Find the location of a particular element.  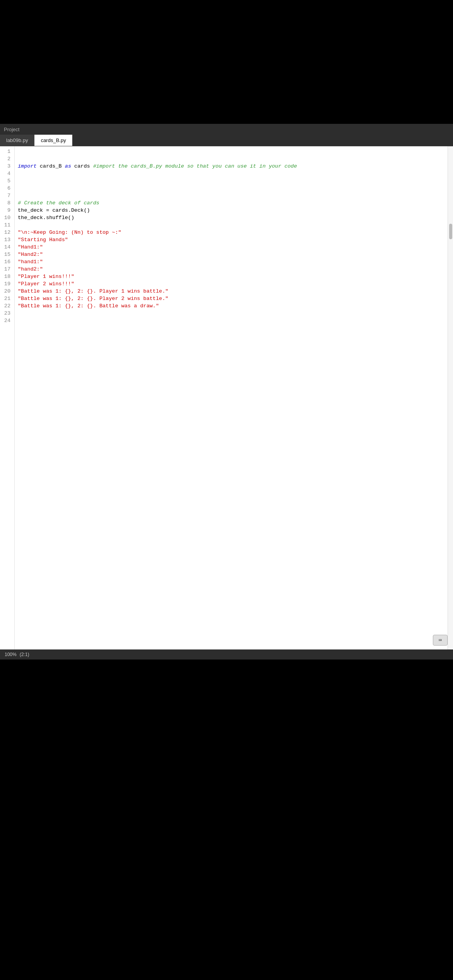

project-bar: Project is located at coordinates (226, 129).